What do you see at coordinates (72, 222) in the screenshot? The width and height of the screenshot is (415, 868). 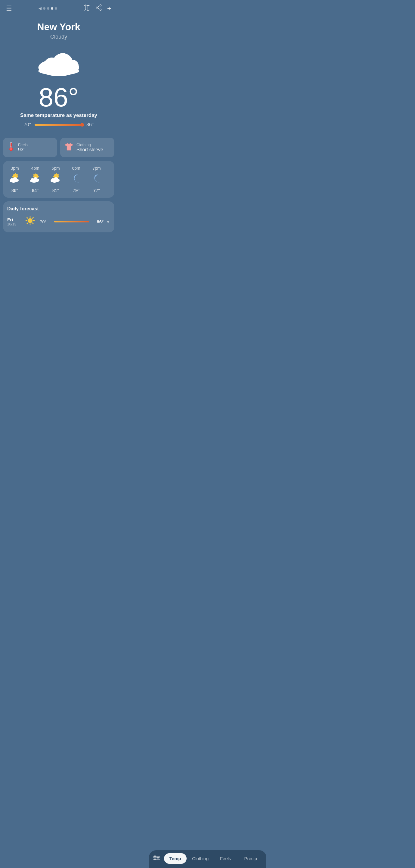 I see `day-range-bar` at bounding box center [72, 222].